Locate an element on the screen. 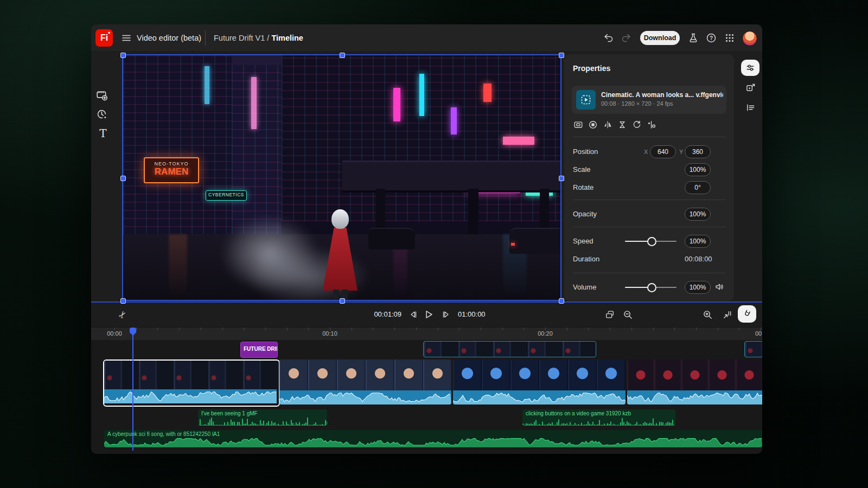 This screenshot has height=488, width=868. volume-slider is located at coordinates (651, 287).